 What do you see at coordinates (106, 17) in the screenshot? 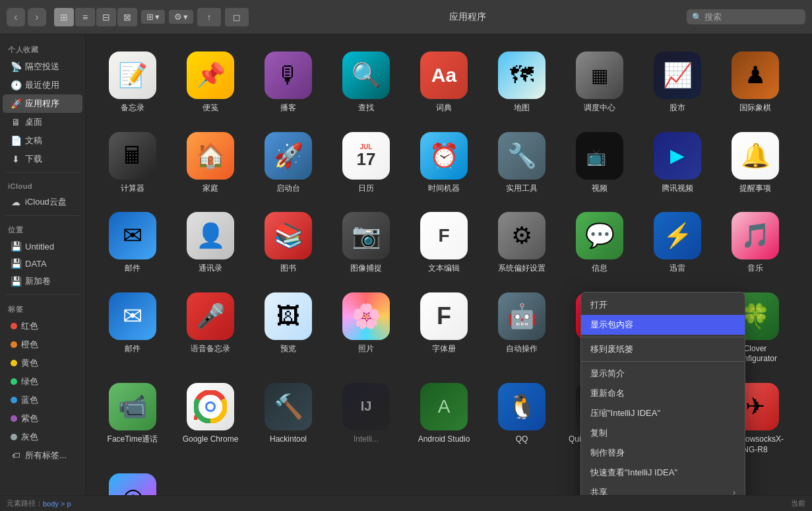
I see `view-column-btn: ⊟` at bounding box center [106, 17].